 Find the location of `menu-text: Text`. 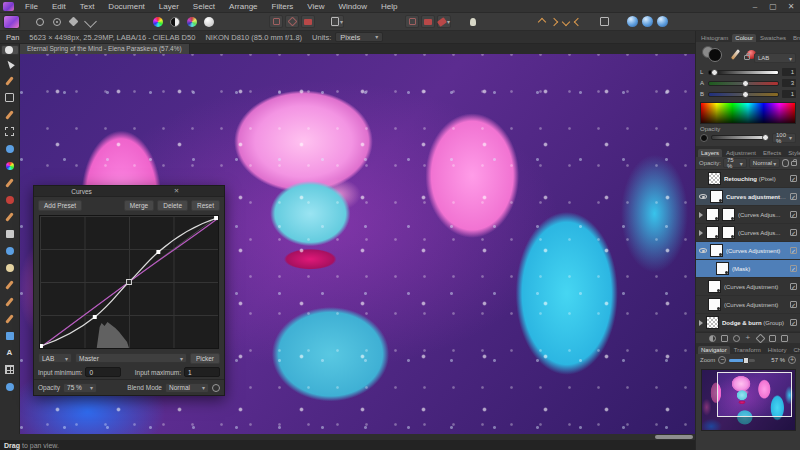

menu-text: Text is located at coordinates (88, 6).